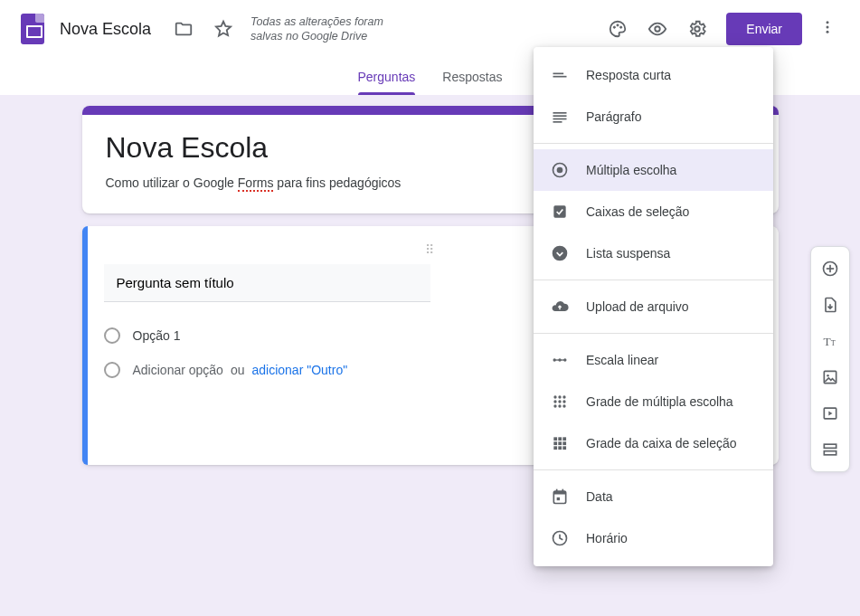  I want to click on linear-scale-icon, so click(560, 360).